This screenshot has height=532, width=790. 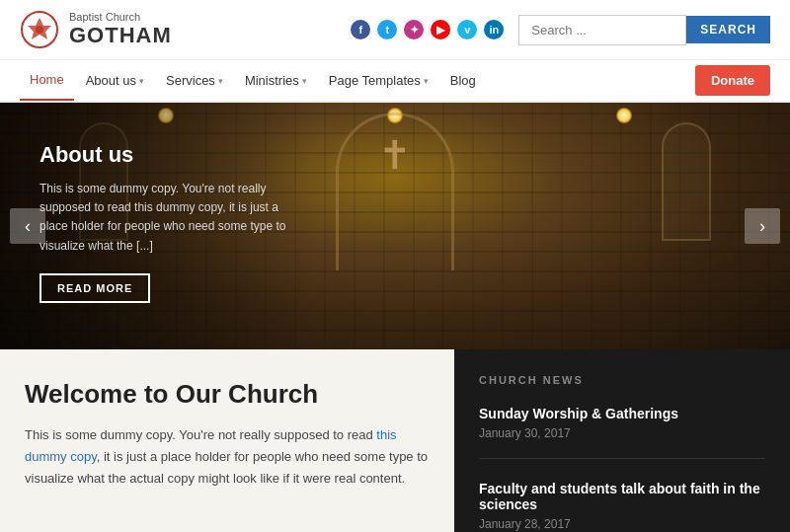 What do you see at coordinates (28, 226) in the screenshot?
I see `hero-prev-nav: ‹` at bounding box center [28, 226].